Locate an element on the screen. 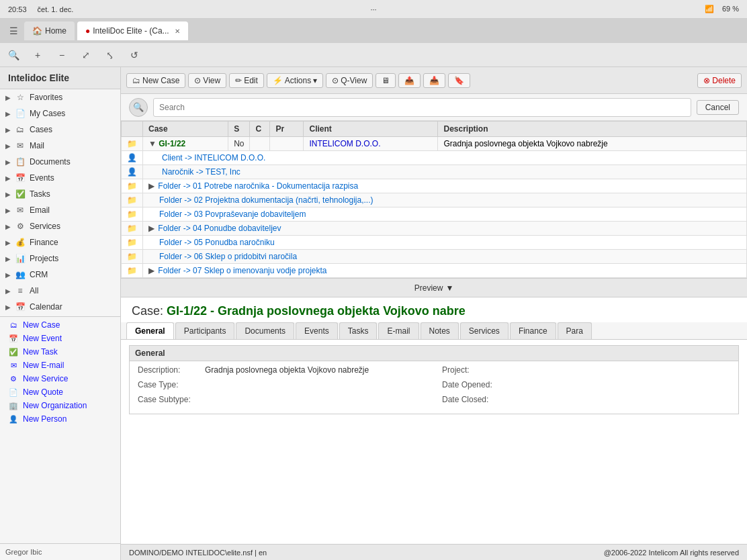  status-battery: 69 % is located at coordinates (731, 9).